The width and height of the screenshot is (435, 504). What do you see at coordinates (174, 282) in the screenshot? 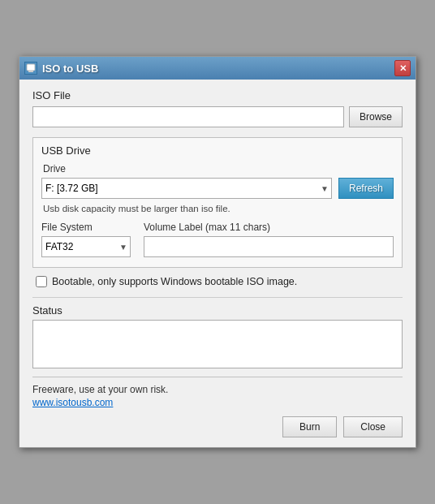
I see `bootable-label: Bootable, only supports Windows bootable…` at bounding box center [174, 282].